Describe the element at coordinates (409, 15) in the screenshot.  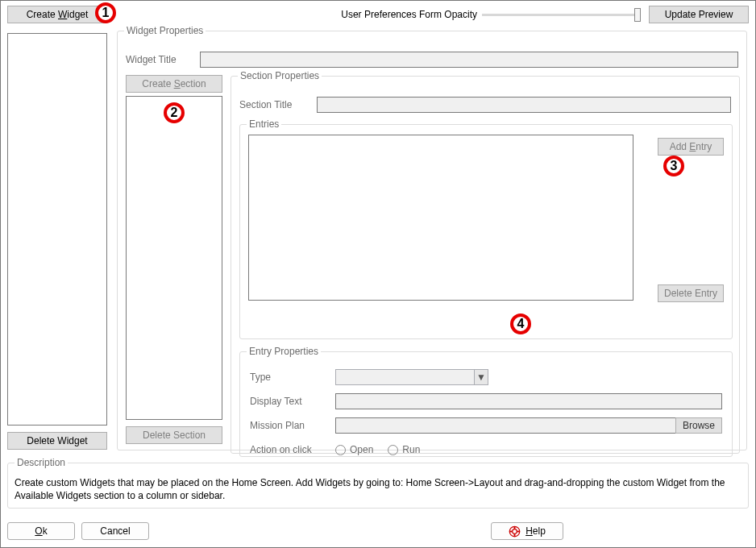
I see `opacity-label: User Preferences Form Opacity` at that location.